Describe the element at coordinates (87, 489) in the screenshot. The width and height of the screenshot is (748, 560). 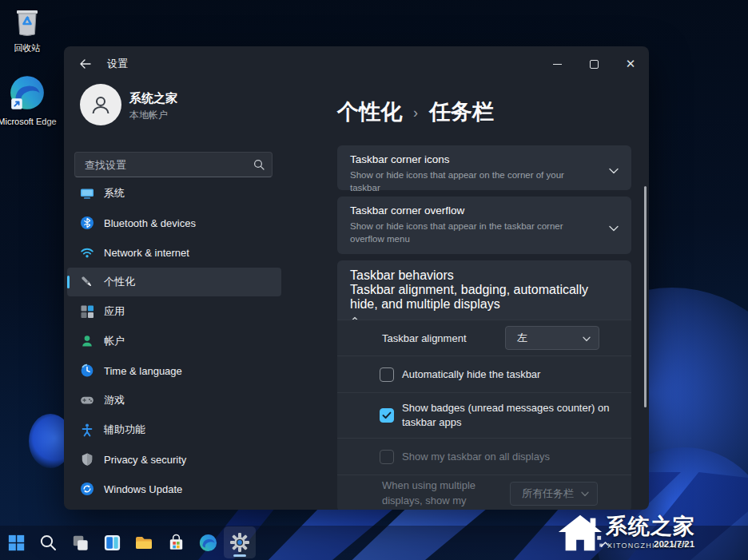
I see `update-refresh-icon` at that location.